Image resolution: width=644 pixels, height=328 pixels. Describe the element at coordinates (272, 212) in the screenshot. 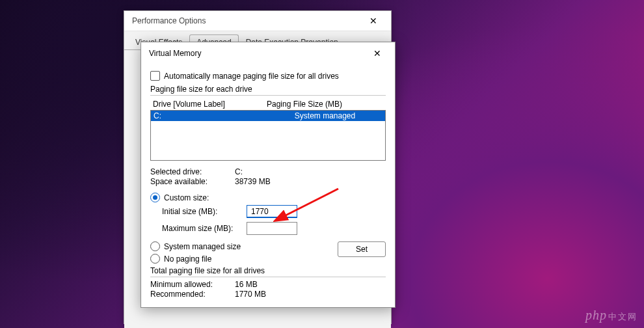

I see `initial-size-input` at that location.